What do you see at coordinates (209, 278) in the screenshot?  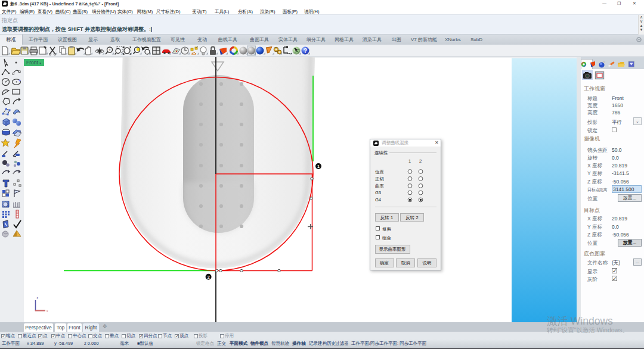 I see `svg-text: 2` at bounding box center [209, 278].